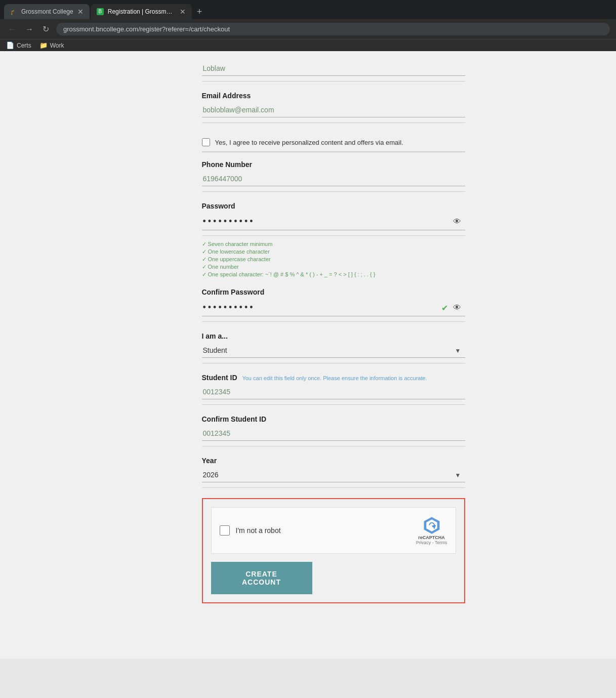 The height and width of the screenshot is (698, 616). What do you see at coordinates (334, 110) in the screenshot?
I see `email-input` at bounding box center [334, 110].